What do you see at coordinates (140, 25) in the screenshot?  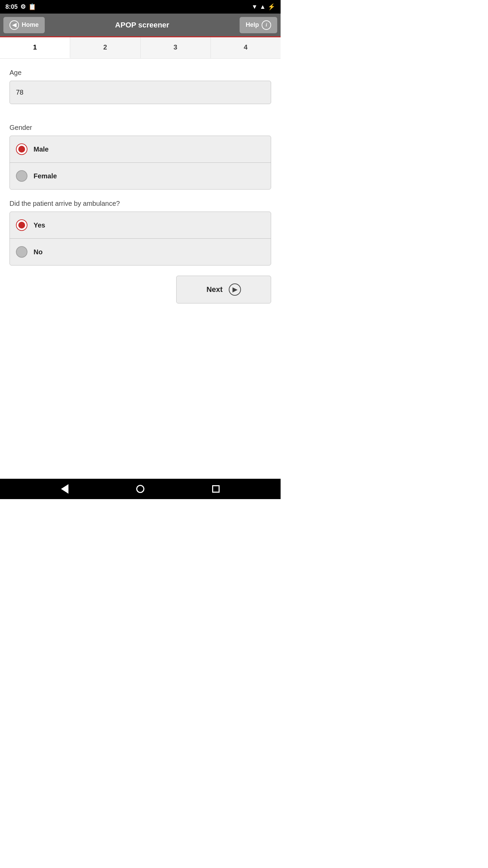 I see `header: ◀ Home APOP screener Help i` at bounding box center [140, 25].